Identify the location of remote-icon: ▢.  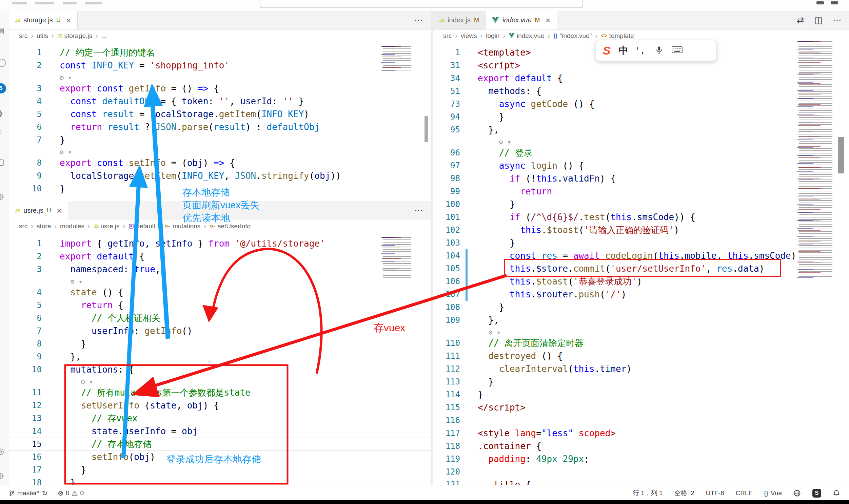
(2, 162).